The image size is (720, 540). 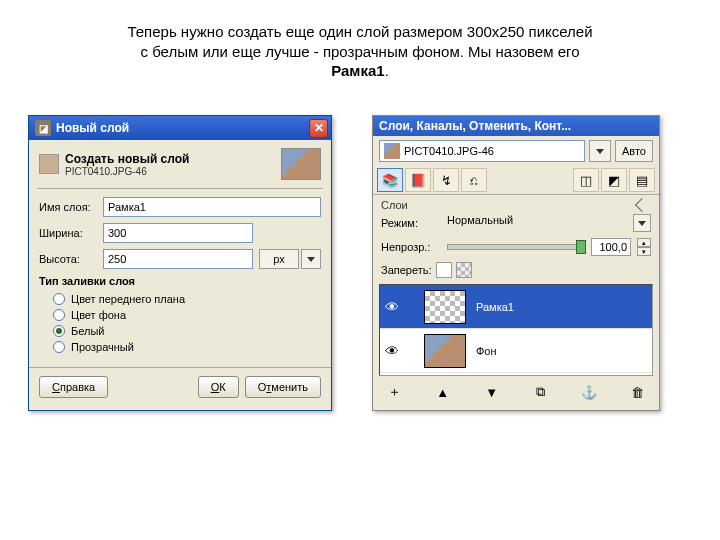 I want to click on layer-list: 👁 Рамка1 👁 Фон, so click(x=516, y=330).